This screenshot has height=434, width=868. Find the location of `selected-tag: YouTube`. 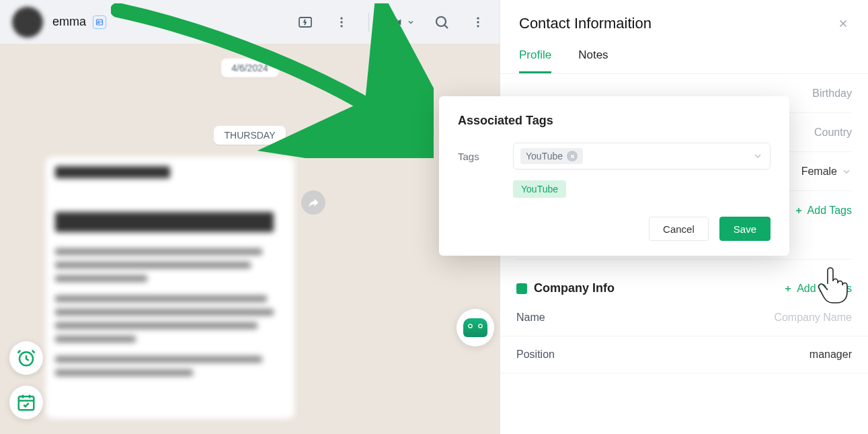

selected-tag: YouTube is located at coordinates (551, 156).